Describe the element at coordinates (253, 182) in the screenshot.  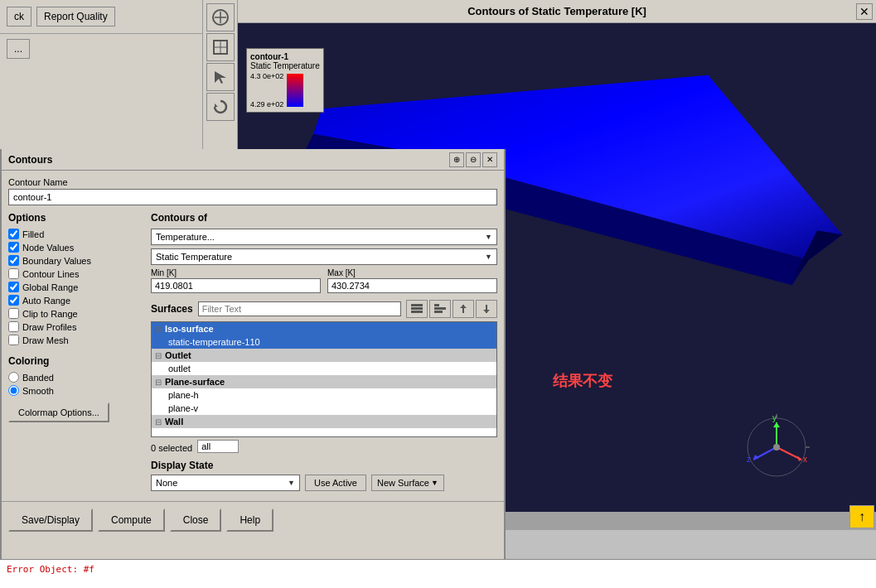
I see `contour-name-label: Contour Name` at that location.